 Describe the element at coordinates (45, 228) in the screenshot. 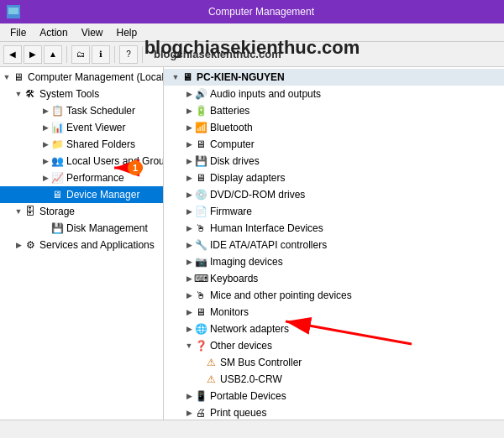

I see `disk-mgmt-arrow` at that location.